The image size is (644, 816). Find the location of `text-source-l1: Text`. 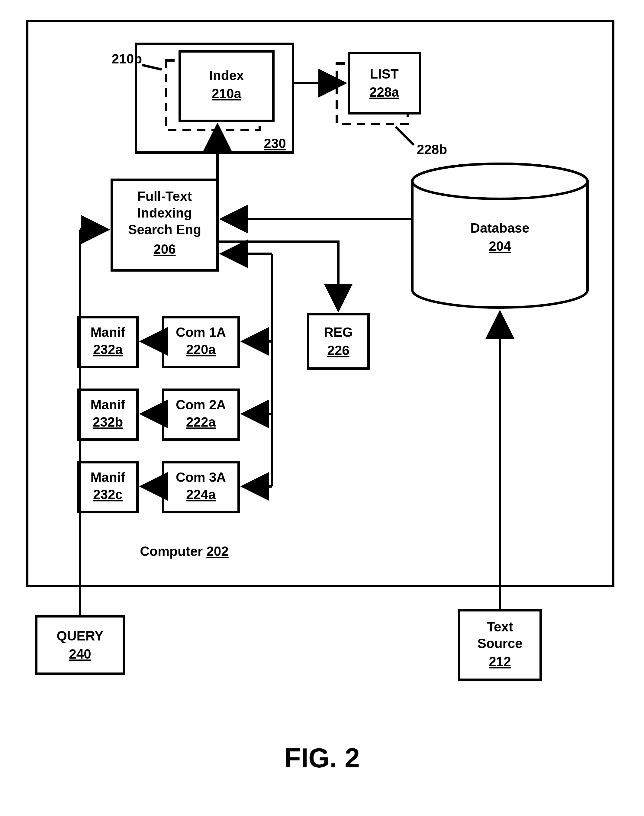

text-source-l1: Text is located at coordinates (500, 627).